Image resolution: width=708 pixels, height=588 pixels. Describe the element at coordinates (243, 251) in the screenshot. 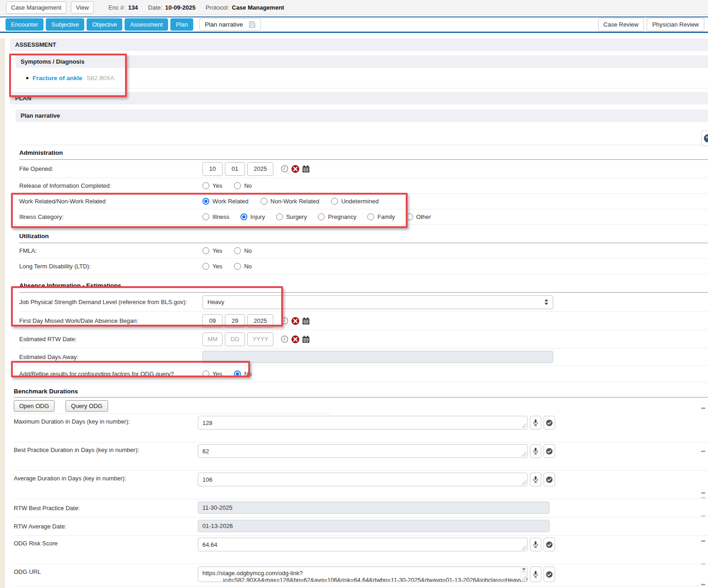

I see `fmla-no-radio: No` at that location.